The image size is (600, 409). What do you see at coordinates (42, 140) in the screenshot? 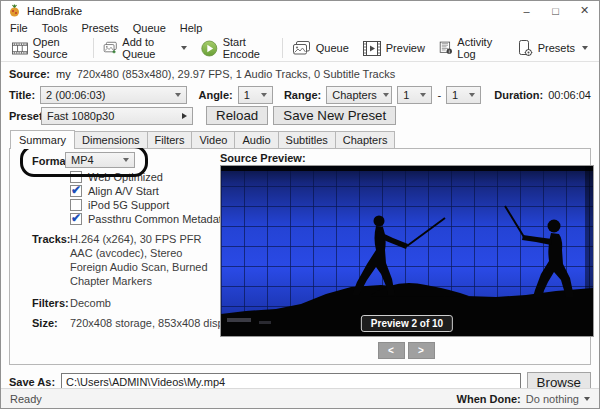
I see `tab-summary: Summary` at bounding box center [42, 140].